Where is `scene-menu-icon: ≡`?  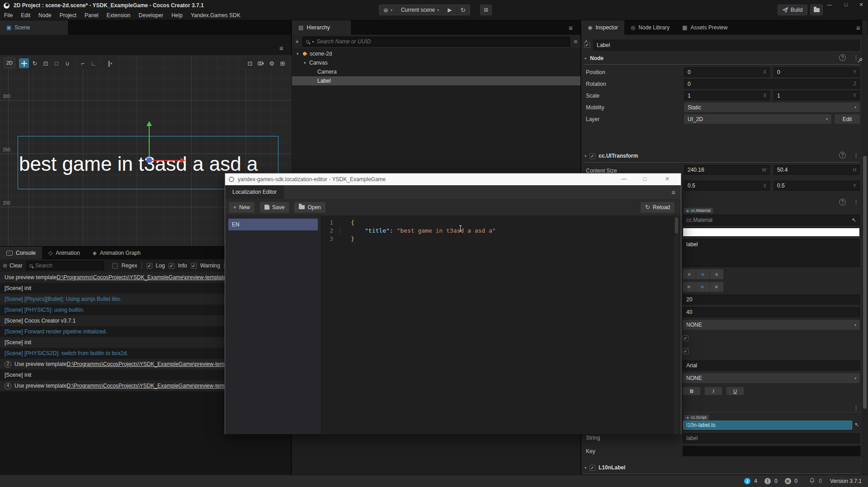
scene-menu-icon: ≡ is located at coordinates (281, 48).